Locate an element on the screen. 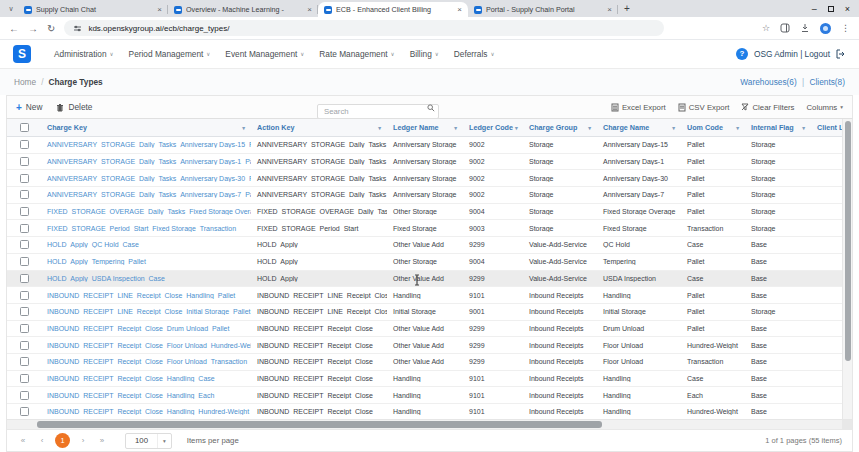 The image size is (859, 452). forward-button: → is located at coordinates (33, 28).